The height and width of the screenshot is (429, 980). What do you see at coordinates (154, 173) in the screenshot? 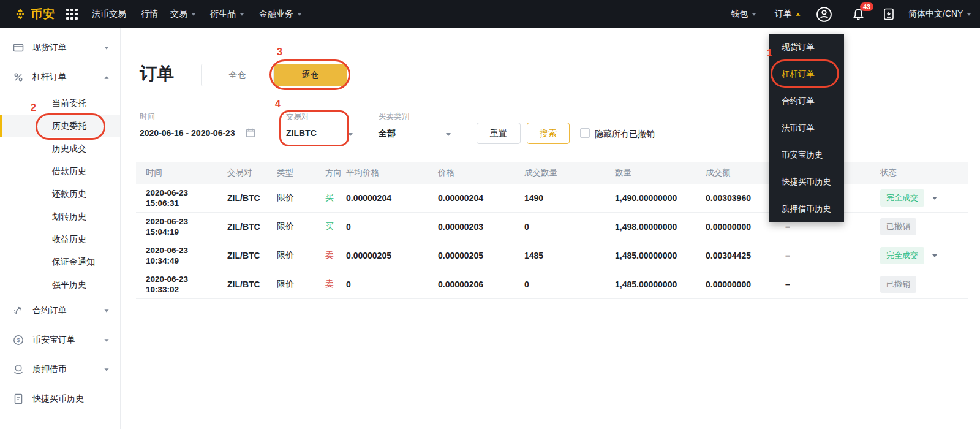
I see `header-dt: 时间` at bounding box center [154, 173].